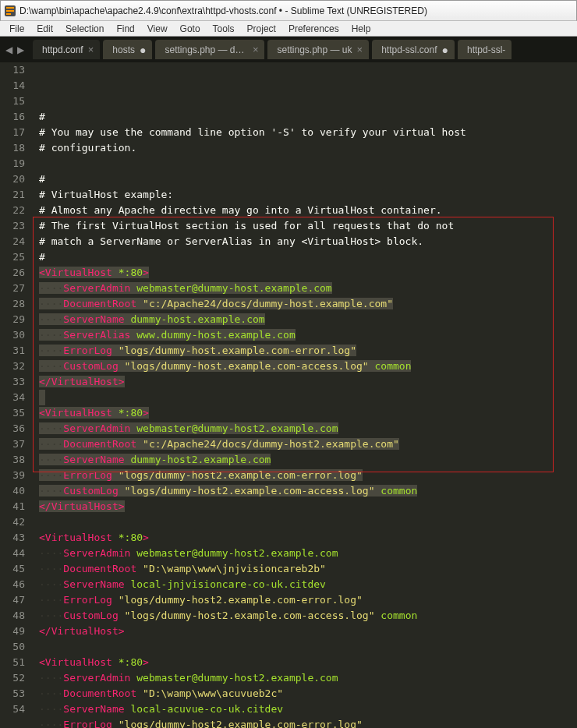 Image resolution: width=577 pixels, height=728 pixels. Describe the element at coordinates (306, 569) in the screenshot. I see `code-line-42: ····DocumentRoot "D:\wamp\www\jnjvisionc…` at that location.